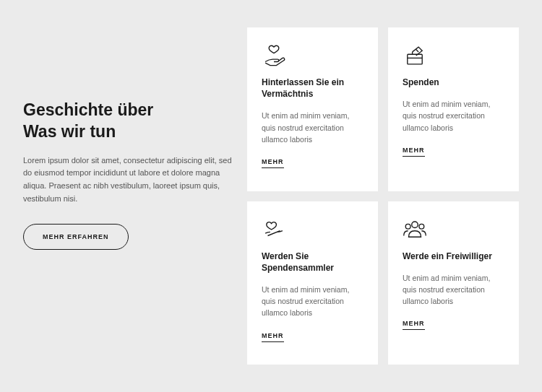 This screenshot has height=392, width=542. Describe the element at coordinates (454, 110) in the screenshot. I see `card-donate: Spenden Ut enim ad minim veniam, quis no…` at that location.